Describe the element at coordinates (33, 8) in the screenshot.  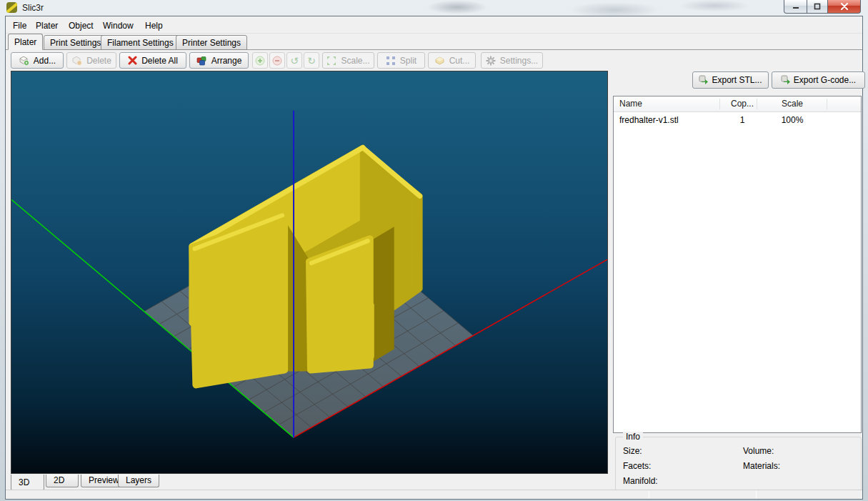
I see `window-title: Slic3r` at that location.